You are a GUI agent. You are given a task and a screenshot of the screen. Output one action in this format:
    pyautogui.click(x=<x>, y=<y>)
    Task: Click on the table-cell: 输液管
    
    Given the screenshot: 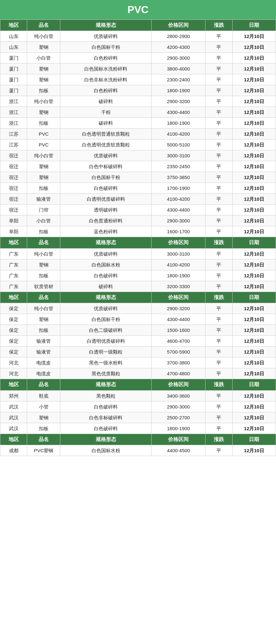 What is the action you would take?
    pyautogui.click(x=44, y=199)
    